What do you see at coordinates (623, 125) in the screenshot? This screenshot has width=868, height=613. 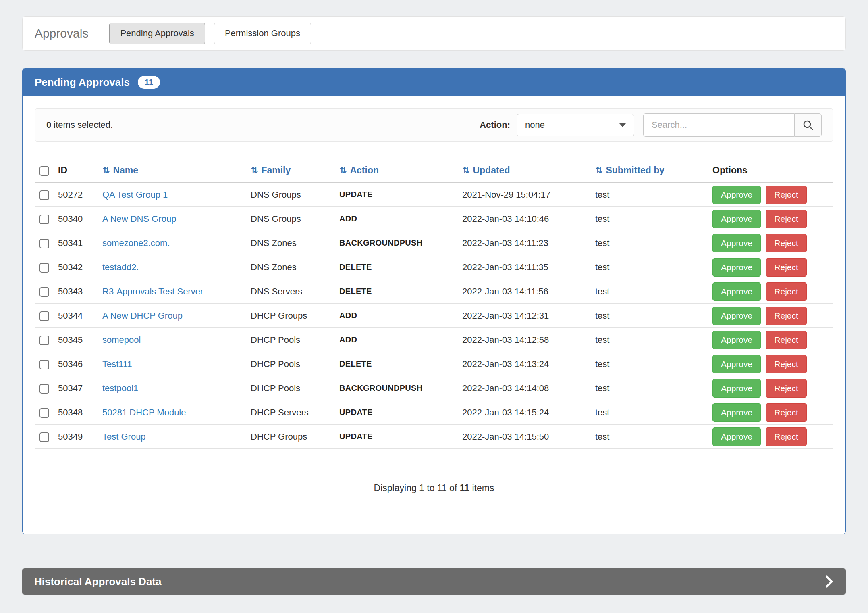 I see `chevron-down-icon` at bounding box center [623, 125].